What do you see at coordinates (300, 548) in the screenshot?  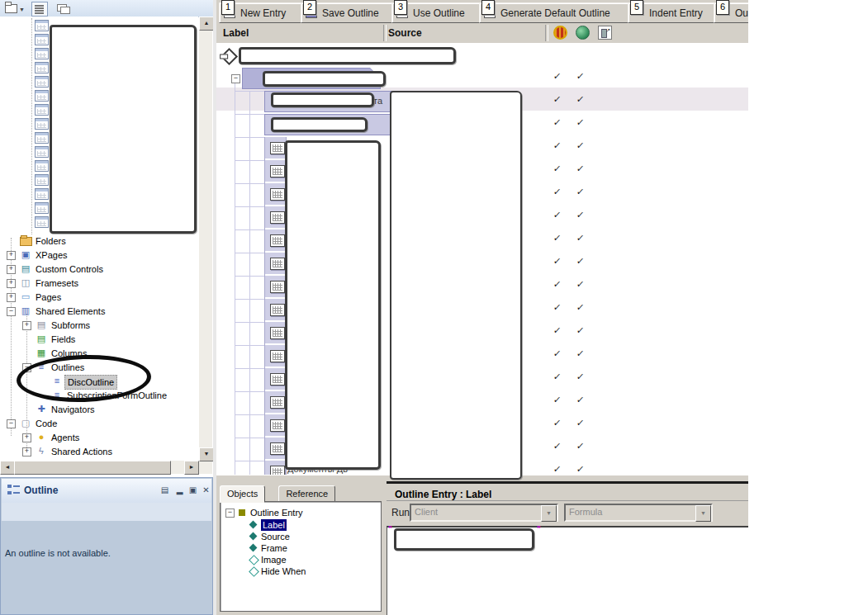 I see `objects-item-frame: Frame` at bounding box center [300, 548].